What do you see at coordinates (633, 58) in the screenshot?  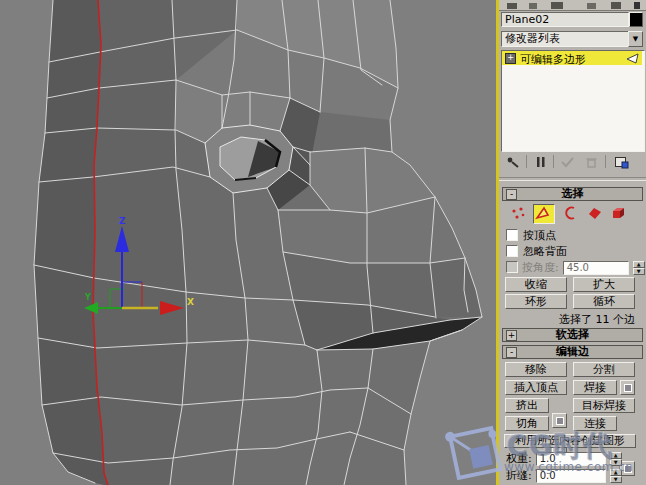 I see `edit-cursor-icon` at bounding box center [633, 58].